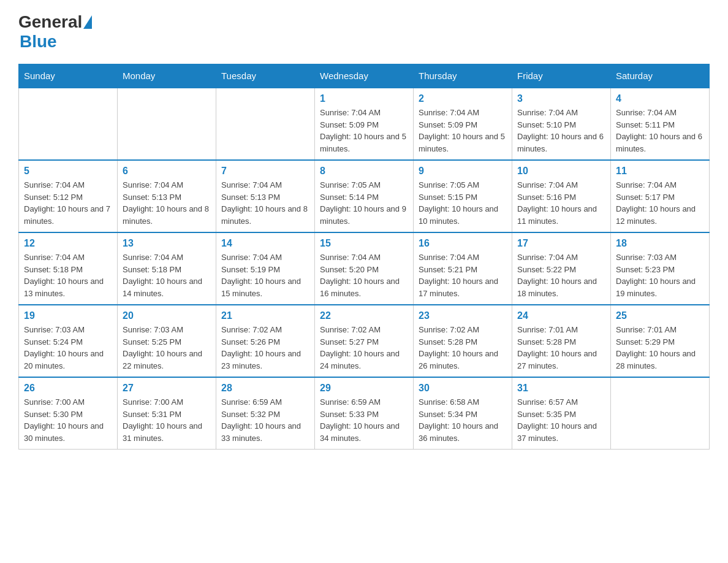 This screenshot has height=563, width=728. Describe the element at coordinates (660, 215) in the screenshot. I see `day-info-text: Daylight: 10 hours and 12 minutes.` at that location.